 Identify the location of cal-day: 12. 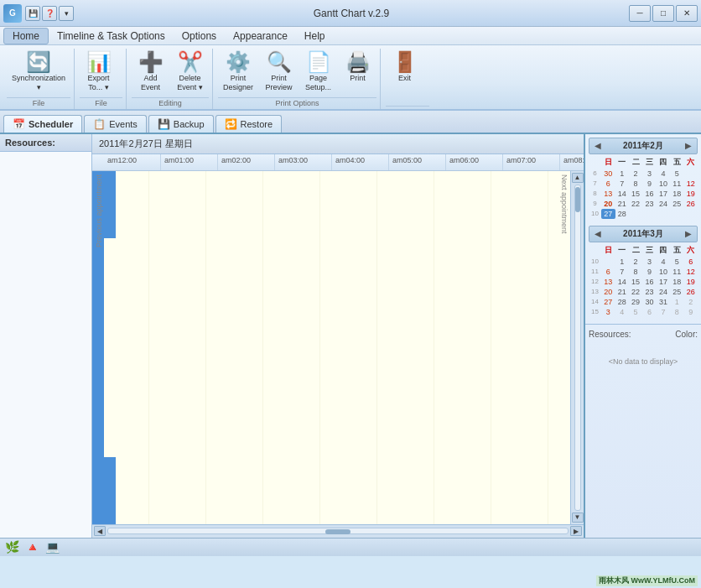
(691, 272).